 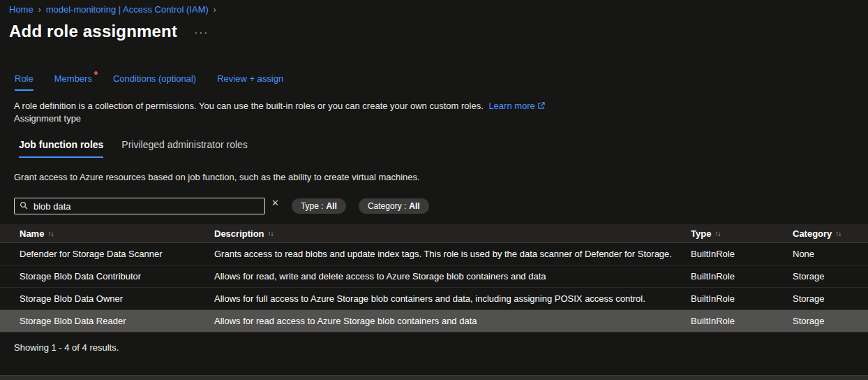 I want to click on intro-text: A role definition is a collection of per…, so click(x=248, y=106).